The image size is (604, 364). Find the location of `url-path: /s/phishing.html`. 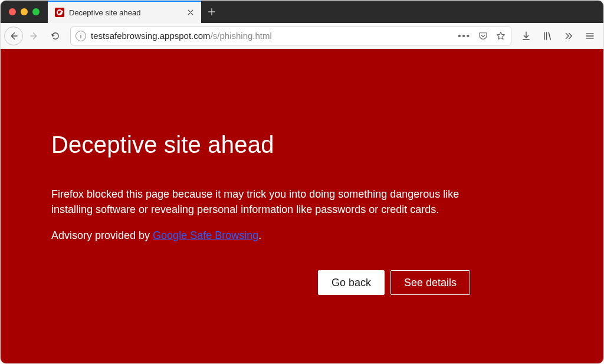

url-path: /s/phishing.html is located at coordinates (241, 35).